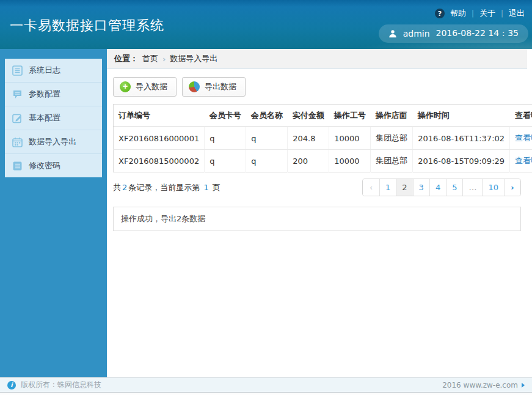  Describe the element at coordinates (150, 59) in the screenshot. I see `breadcrumb-home-link: 首页` at that location.